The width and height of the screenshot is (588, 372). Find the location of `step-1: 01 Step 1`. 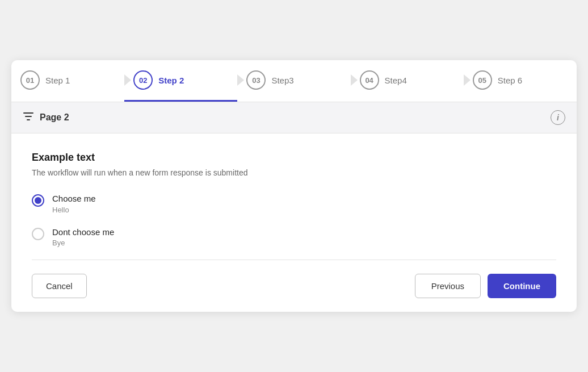

step-1: 01 Step 1 is located at coordinates (68, 81).